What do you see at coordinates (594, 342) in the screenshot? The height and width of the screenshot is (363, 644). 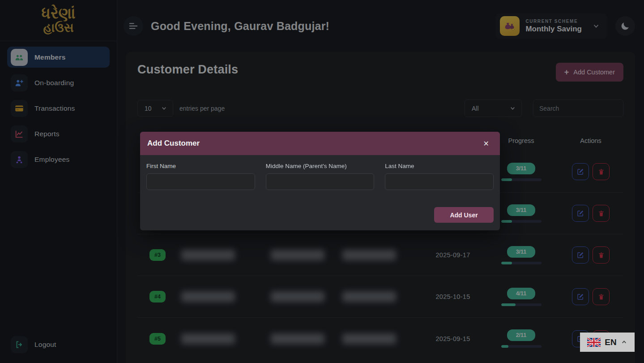 I see `uk-flag-icon` at bounding box center [594, 342].